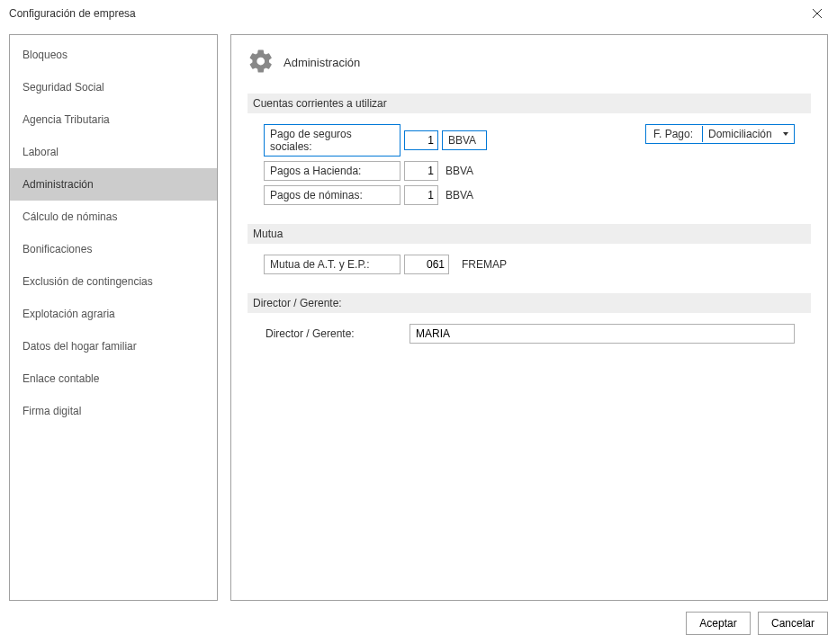 This screenshot has width=837, height=644. I want to click on sidebar-item-administracion: Administración, so click(113, 184).